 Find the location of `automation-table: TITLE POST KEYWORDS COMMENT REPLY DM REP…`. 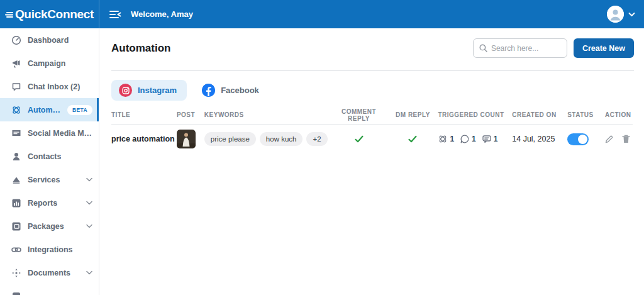

automation-table: TITLE POST KEYWORDS COMMENT REPLY DM REP… is located at coordinates (372, 130).